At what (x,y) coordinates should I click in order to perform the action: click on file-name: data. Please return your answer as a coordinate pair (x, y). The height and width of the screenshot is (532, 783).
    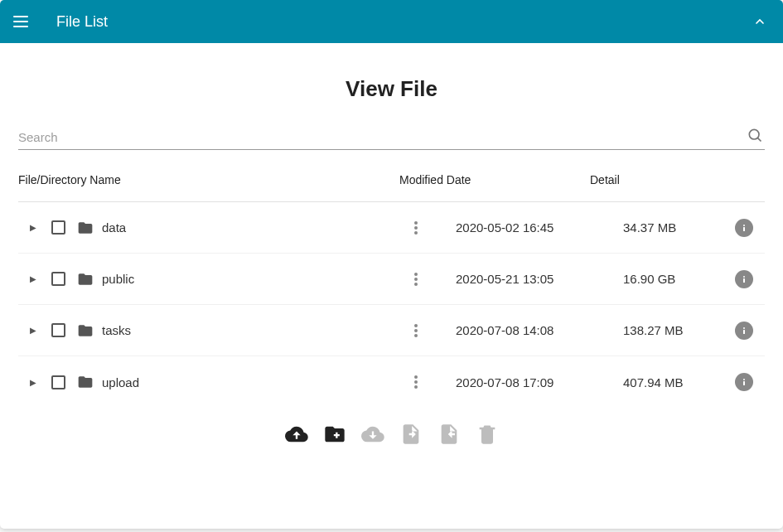
    Looking at the image, I should click on (114, 227).